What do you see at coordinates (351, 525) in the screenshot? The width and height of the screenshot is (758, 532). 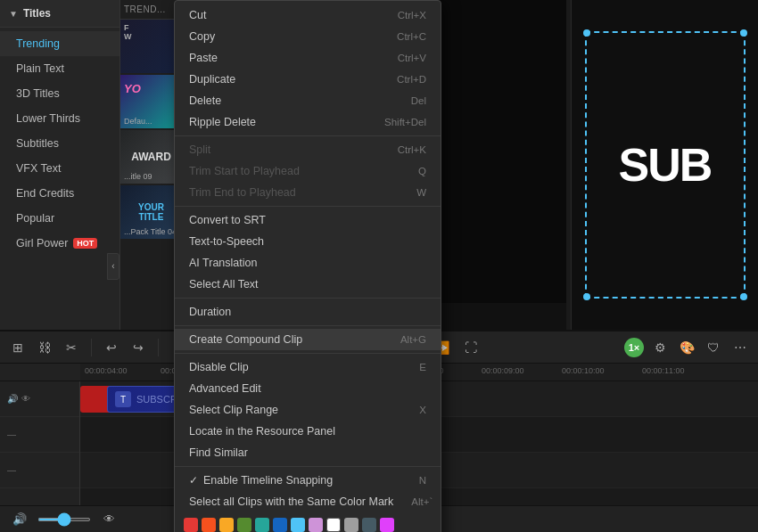 I see `swatch-gray` at bounding box center [351, 525].